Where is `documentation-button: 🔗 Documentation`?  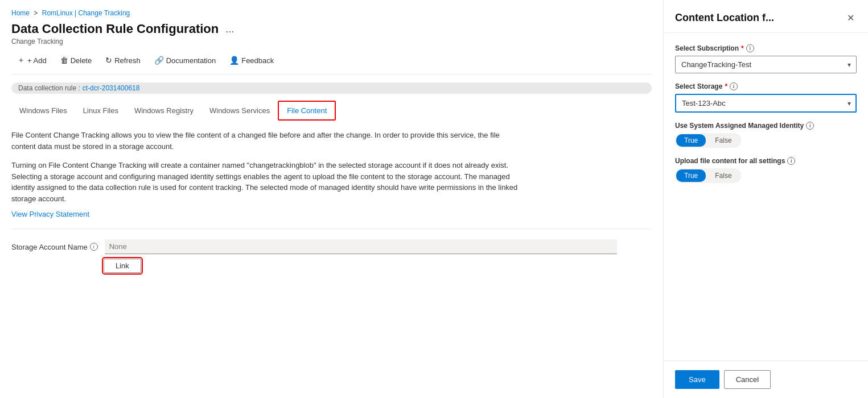
documentation-button: 🔗 Documentation is located at coordinates (185, 60).